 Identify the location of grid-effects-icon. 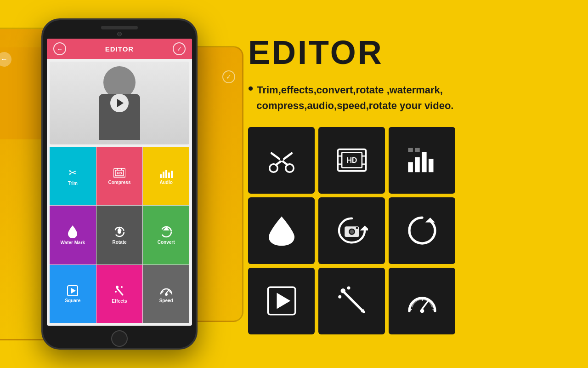
(352, 301).